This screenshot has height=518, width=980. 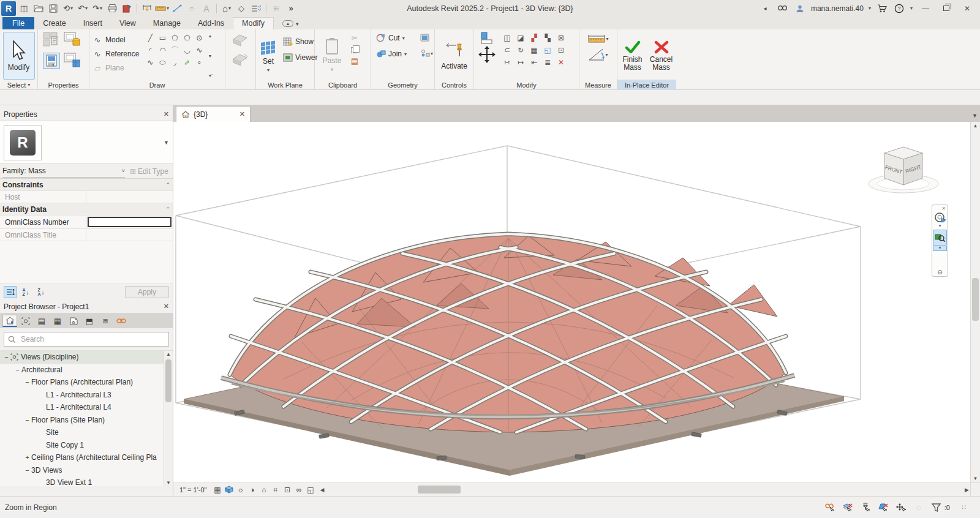 I want to click on view-scale-button: 1" = 1'-0", so click(x=192, y=490).